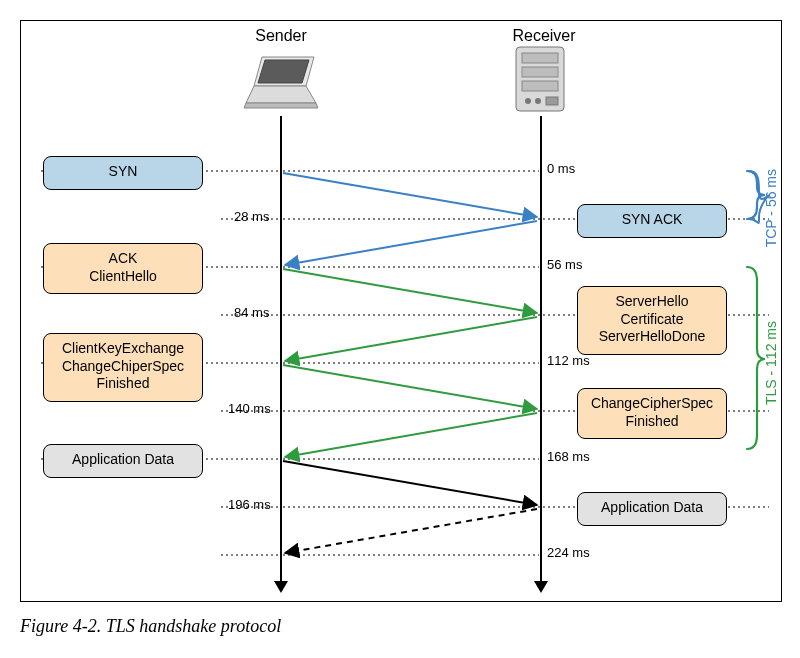 The width and height of the screenshot is (800, 658). Describe the element at coordinates (652, 221) in the screenshot. I see `box-synack: SYN ACK` at that location.